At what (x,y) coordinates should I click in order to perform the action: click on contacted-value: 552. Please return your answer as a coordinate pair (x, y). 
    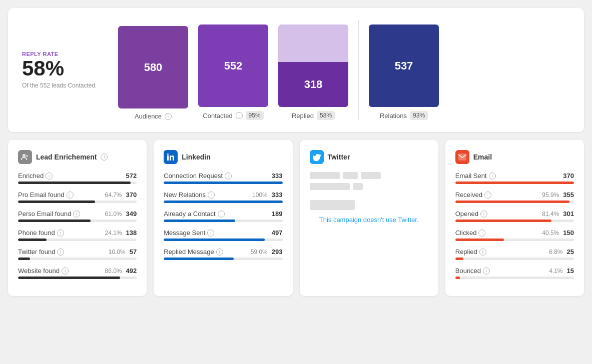
    Looking at the image, I should click on (233, 66).